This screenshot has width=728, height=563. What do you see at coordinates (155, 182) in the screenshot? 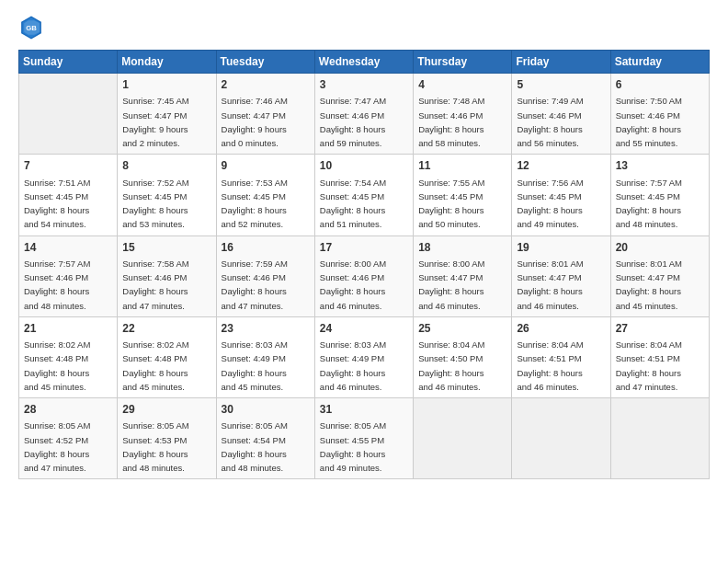
I see `sunrise-info: Sunrise: 7:52 AM` at bounding box center [155, 182].